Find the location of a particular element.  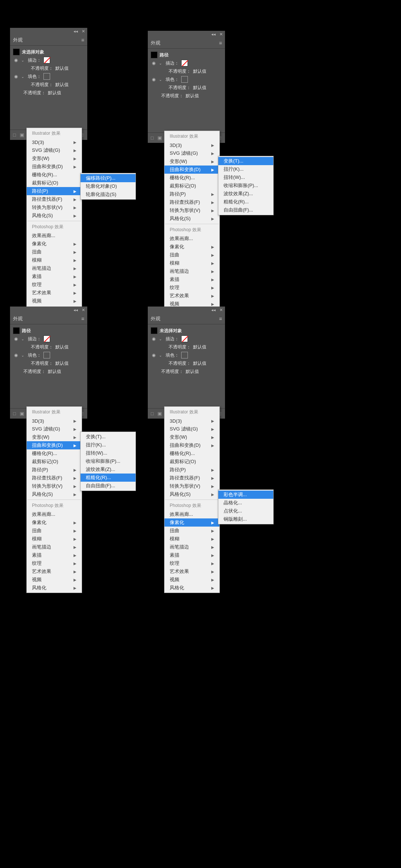

fx-submenu-pixelate: 彩色半调...晶格化...点状化...铜版雕刻... is located at coordinates (246, 507).